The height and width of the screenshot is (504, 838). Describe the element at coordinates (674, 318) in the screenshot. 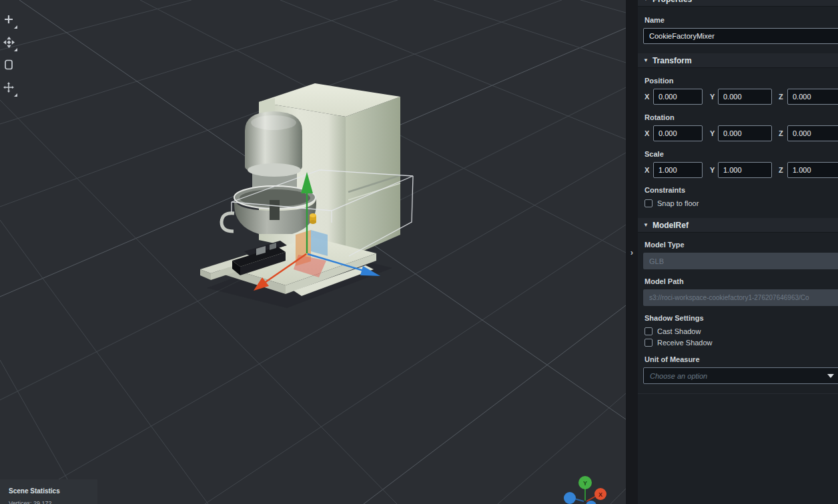

I see `shadow-settings-label: Shadow Settings` at that location.